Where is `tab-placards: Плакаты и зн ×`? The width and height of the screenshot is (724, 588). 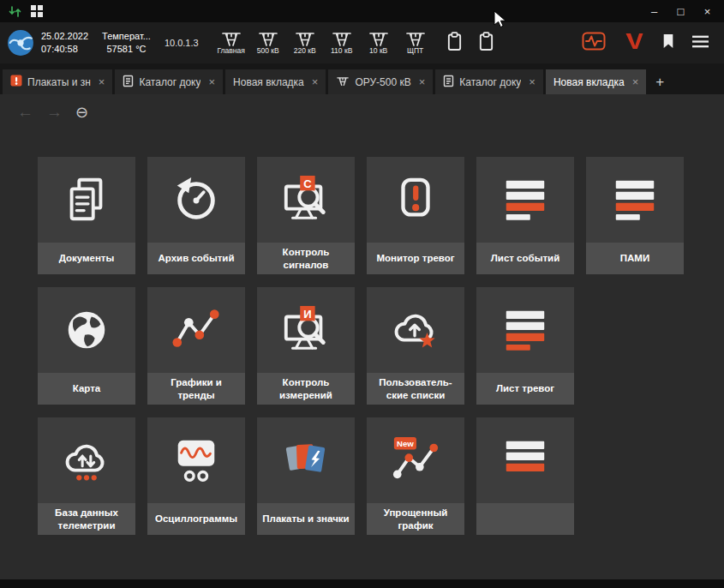
tab-placards: Плакаты и зн × is located at coordinates (57, 82).